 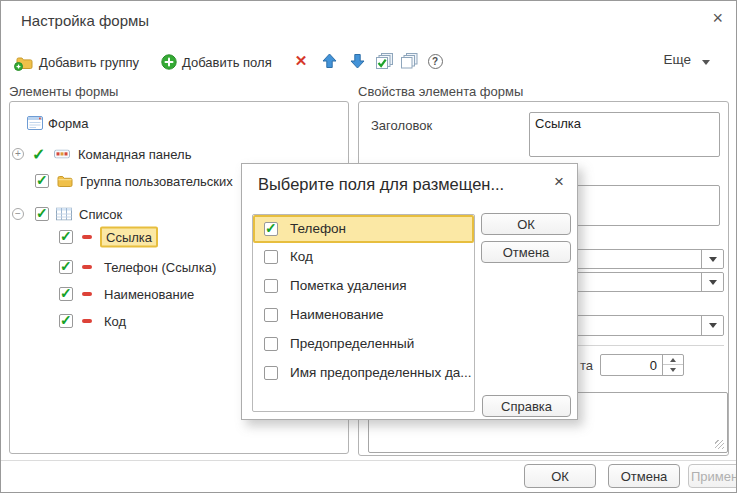 I want to click on list-item-label: Имя предопределенных да..., so click(x=381, y=372).